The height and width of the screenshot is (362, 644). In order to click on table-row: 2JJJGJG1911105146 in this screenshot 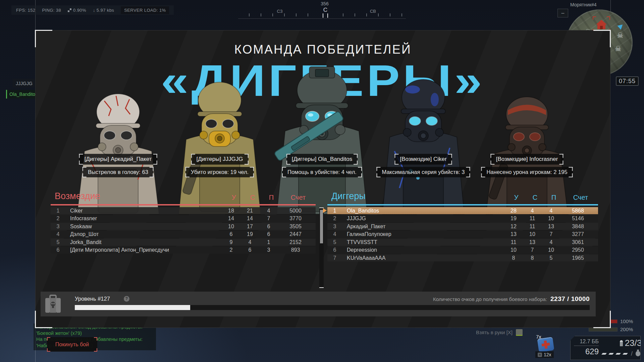, I will do `click(463, 219)`.